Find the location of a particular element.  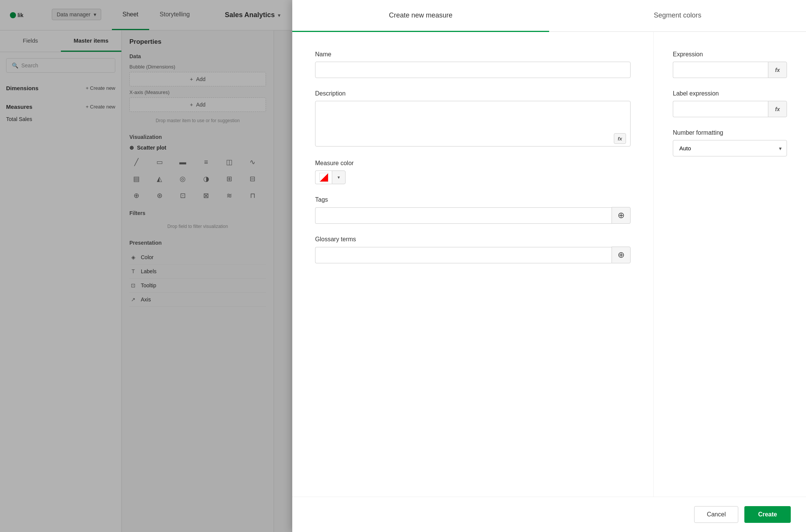

description-label: Description is located at coordinates (473, 94).